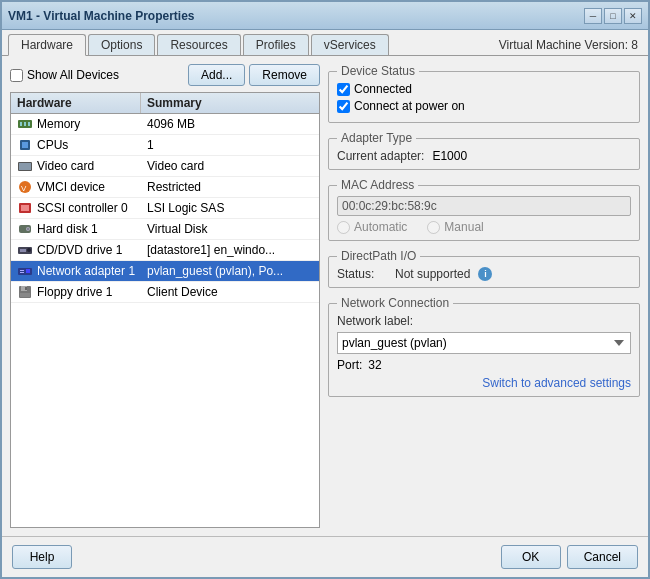 This screenshot has width=650, height=579. Describe the element at coordinates (254, 75) in the screenshot. I see `btn-group: Add... Remove` at that location.